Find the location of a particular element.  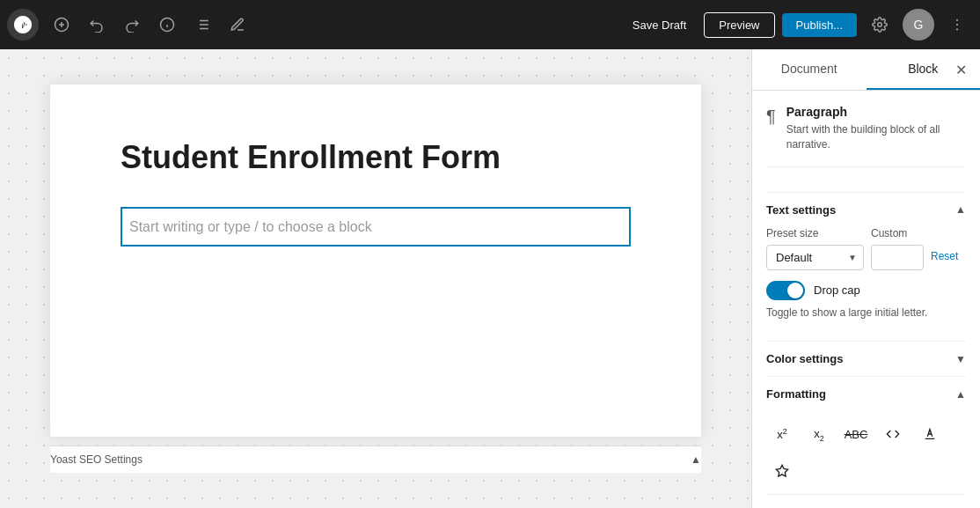

paragraph-block: Start writing or type / to choose a bloc… is located at coordinates (376, 227).